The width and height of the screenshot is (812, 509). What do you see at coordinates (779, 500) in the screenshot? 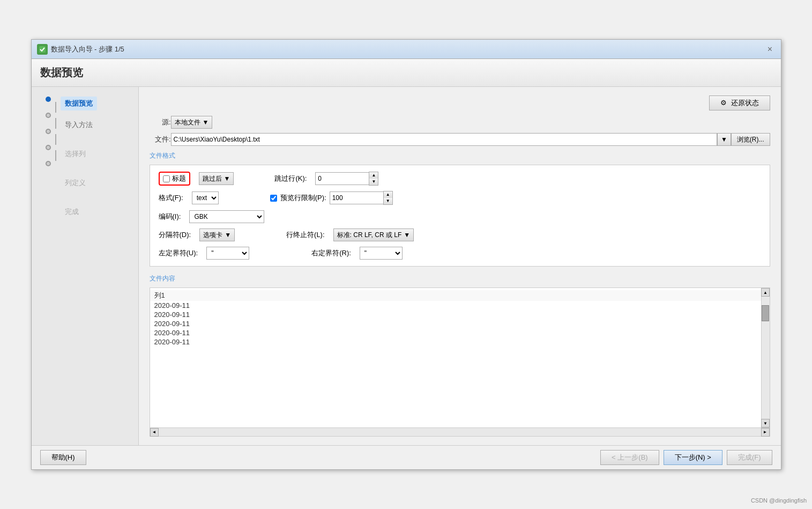
I see `watermark: CSDN @dingdingfish` at bounding box center [779, 500].